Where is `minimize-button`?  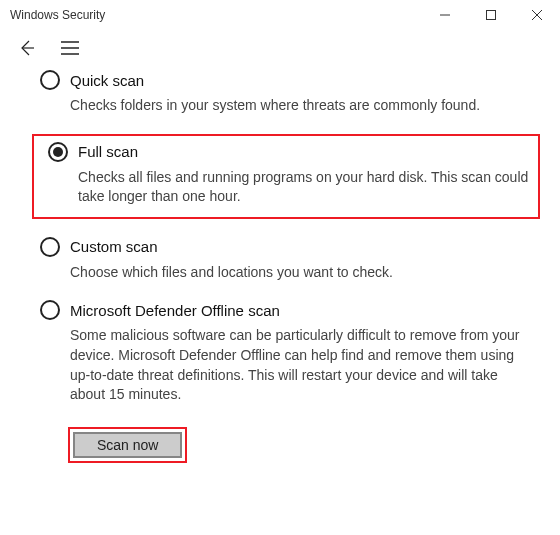
minimize-button is located at coordinates (445, 15).